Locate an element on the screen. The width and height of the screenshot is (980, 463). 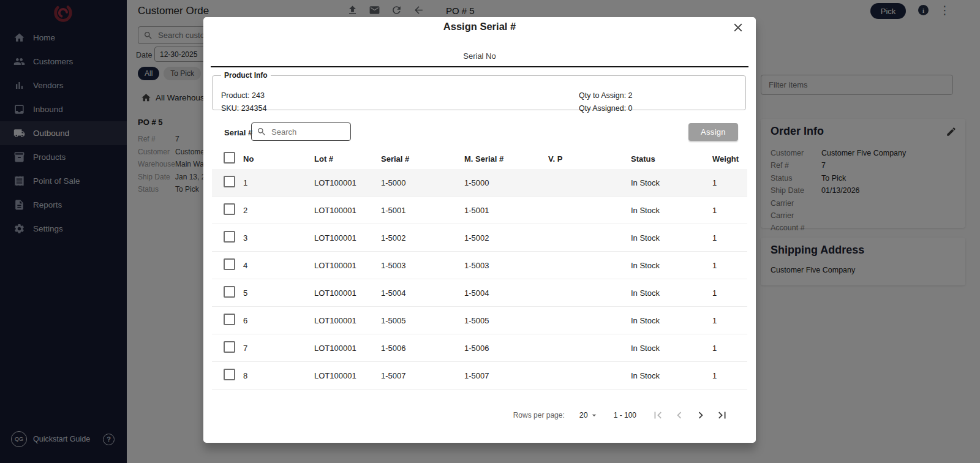
rows-per-page-label: Rows per page: is located at coordinates (539, 415).